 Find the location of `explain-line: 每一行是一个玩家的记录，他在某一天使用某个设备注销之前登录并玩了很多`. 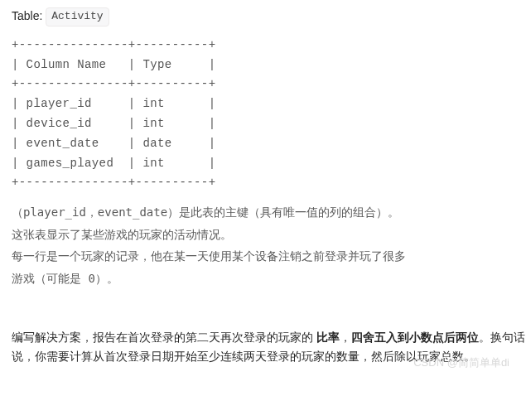

explain-line: 每一行是一个玩家的记录，他在某一天使用某个设备注销之前登录并玩了很多 is located at coordinates (209, 256).